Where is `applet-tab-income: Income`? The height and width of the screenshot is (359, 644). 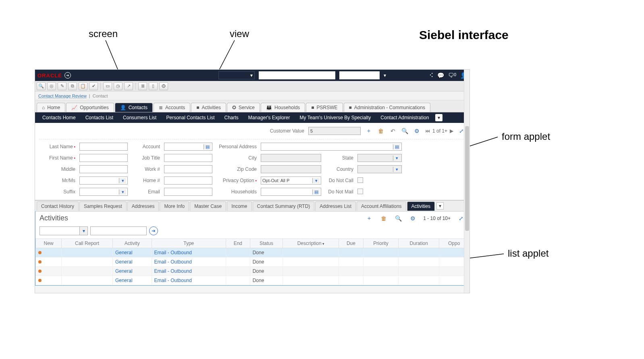
applet-tab-income: Income is located at coordinates (239, 206).